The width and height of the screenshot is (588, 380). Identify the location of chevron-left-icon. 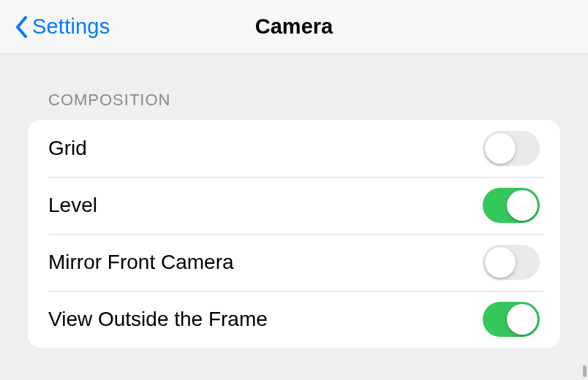
(22, 27).